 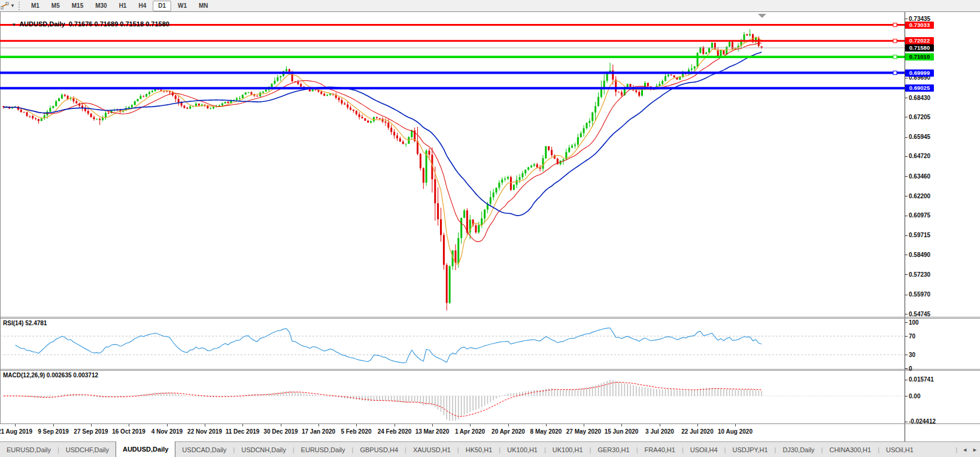 What do you see at coordinates (13, 6) in the screenshot?
I see `dropdown-caret-icon: ▼` at bounding box center [13, 6].